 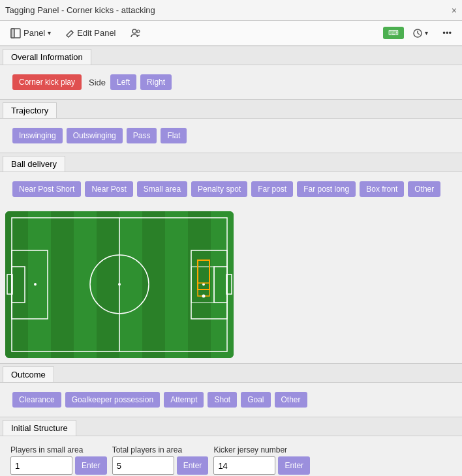 I want to click on small-area-button: Small area, so click(x=162, y=189).